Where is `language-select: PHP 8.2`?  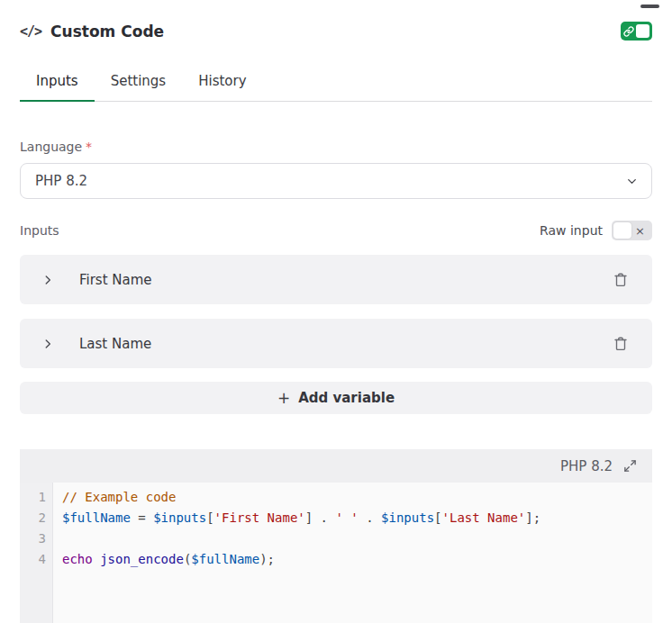 language-select: PHP 8.2 is located at coordinates (336, 181).